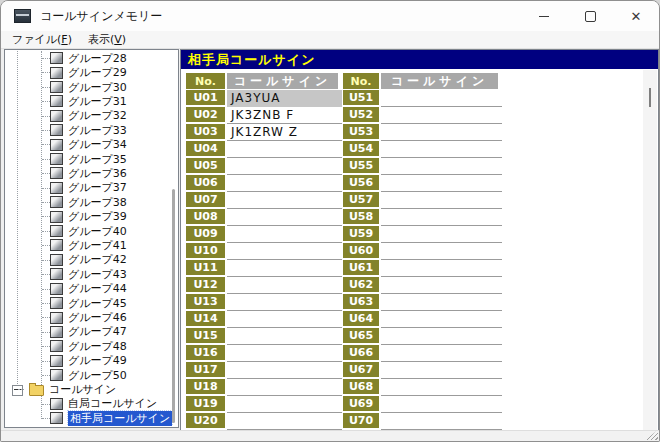  I want to click on tree-item: グループ33, so click(92, 130).